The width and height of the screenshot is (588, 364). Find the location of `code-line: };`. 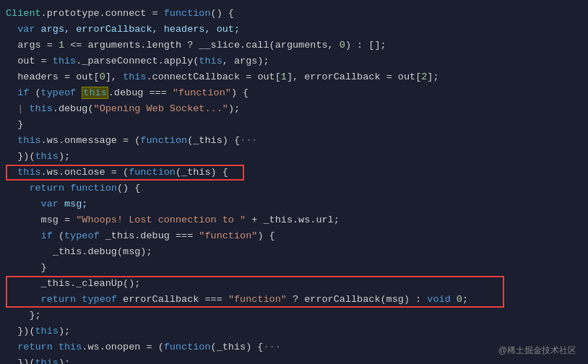

code-line: }; is located at coordinates (294, 316).